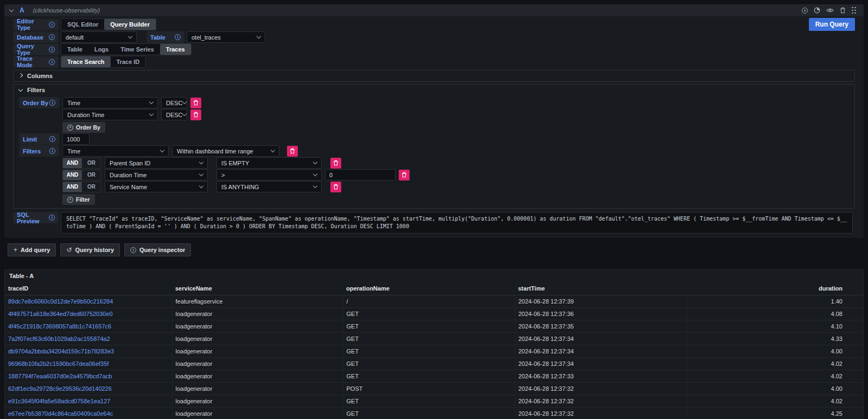 This screenshot has height=419, width=868. I want to click on duration-cell: 4.33, so click(775, 338).